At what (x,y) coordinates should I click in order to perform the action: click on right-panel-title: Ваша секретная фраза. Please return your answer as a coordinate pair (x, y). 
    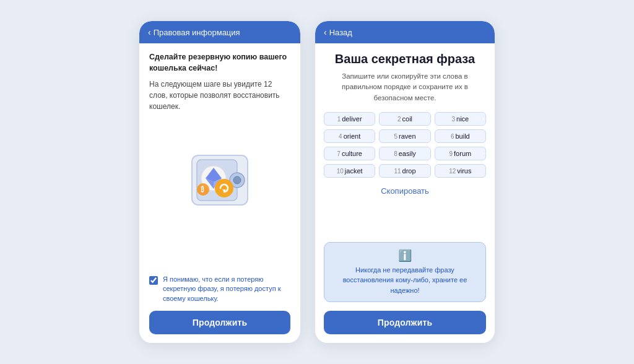
    Looking at the image, I should click on (405, 59).